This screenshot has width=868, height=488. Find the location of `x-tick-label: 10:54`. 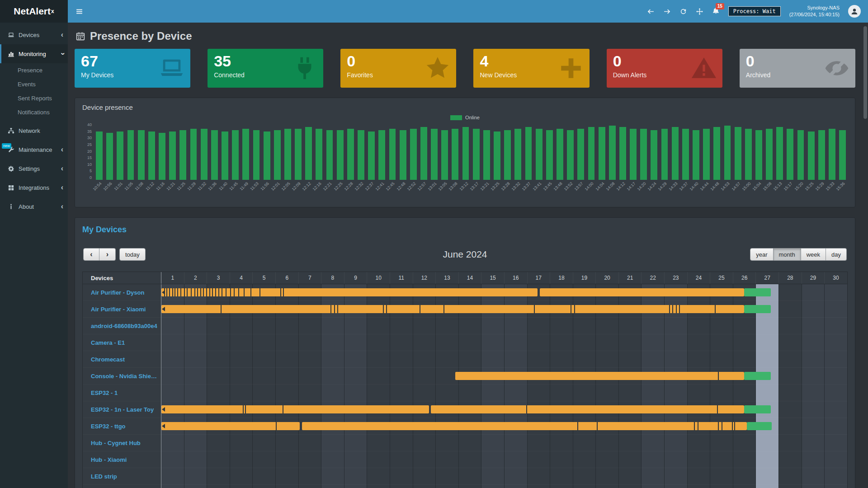

x-tick-label: 10:54 is located at coordinates (98, 186).